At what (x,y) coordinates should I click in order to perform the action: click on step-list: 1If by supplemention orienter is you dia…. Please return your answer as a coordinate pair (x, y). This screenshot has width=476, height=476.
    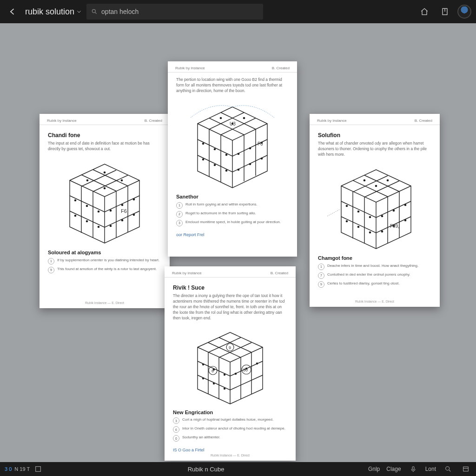
    Looking at the image, I should click on (105, 266).